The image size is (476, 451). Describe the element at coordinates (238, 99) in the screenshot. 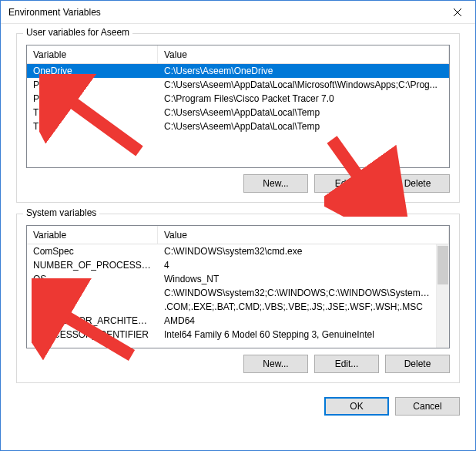

I see `table-row: PT7HOMEC:\Program Files\Cisco Packet Tra…` at that location.